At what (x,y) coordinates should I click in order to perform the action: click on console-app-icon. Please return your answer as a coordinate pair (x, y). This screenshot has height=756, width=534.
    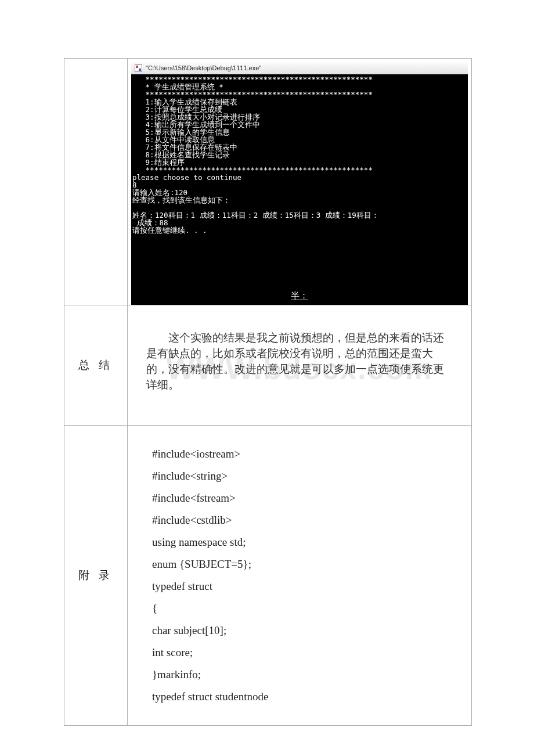
    Looking at the image, I should click on (138, 69).